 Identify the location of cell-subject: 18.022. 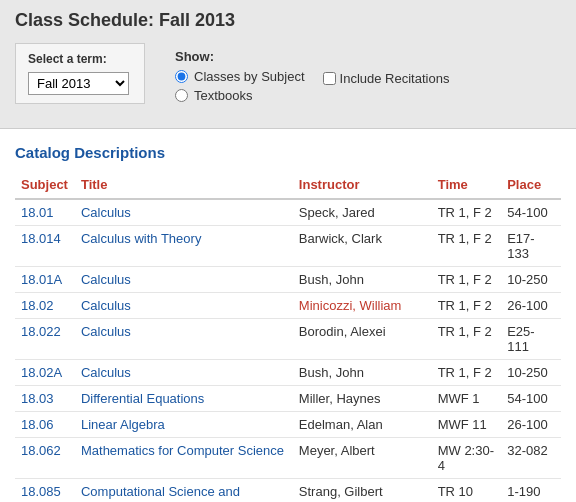
(45, 340).